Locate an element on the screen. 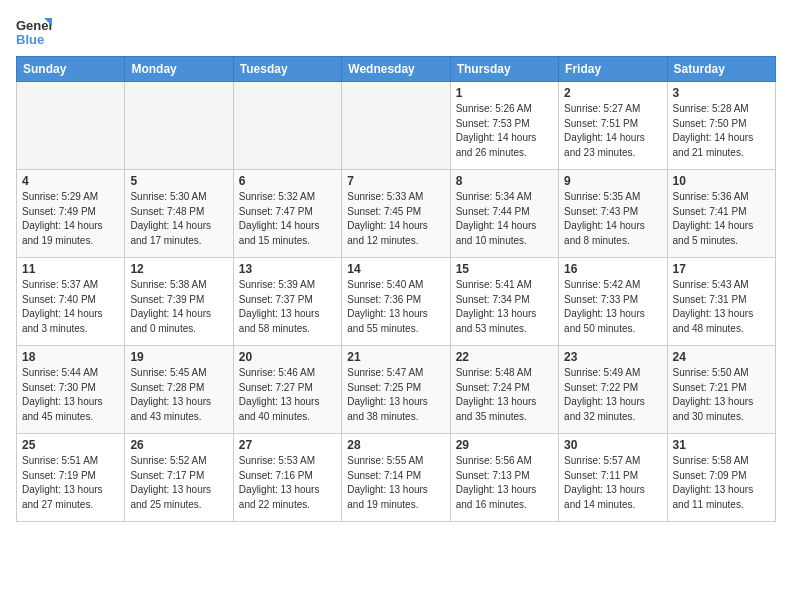 The width and height of the screenshot is (792, 612). week-row-2: 4Sunrise: 5:29 AMSunset: 7:49 PMDaylight… is located at coordinates (396, 214).